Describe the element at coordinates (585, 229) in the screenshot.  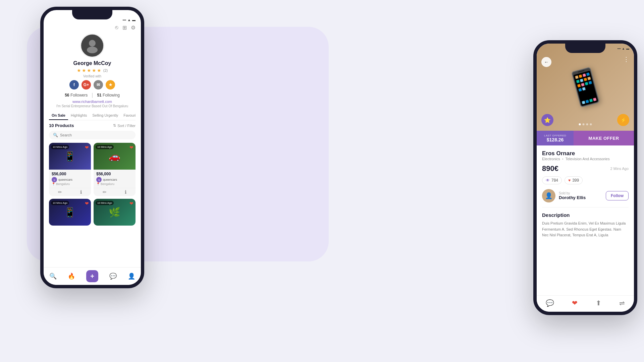
I see `description-text: Duis Pretium Gravida Enim, Vel Ex Maximu…` at that location.